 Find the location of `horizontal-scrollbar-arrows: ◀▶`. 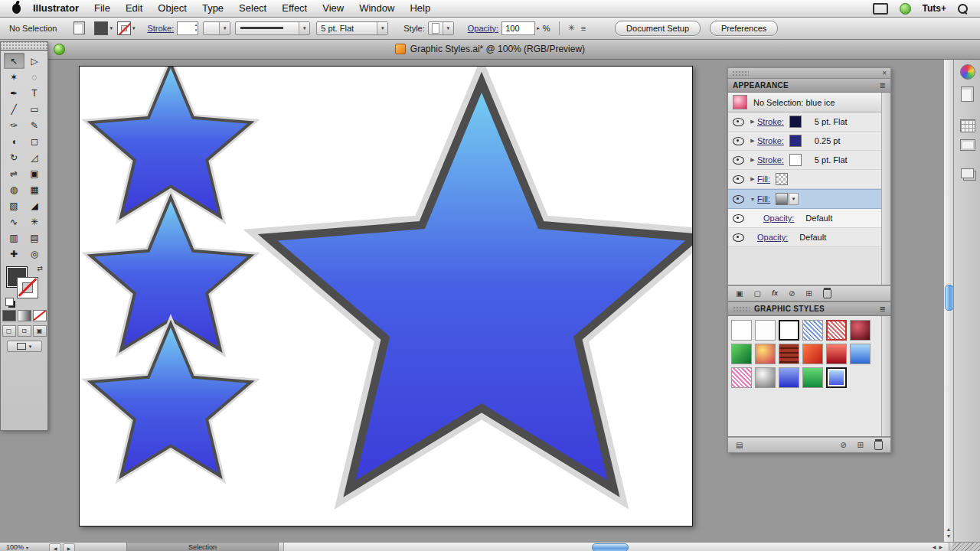

horizontal-scrollbar-arrows: ◀▶ is located at coordinates (939, 546).